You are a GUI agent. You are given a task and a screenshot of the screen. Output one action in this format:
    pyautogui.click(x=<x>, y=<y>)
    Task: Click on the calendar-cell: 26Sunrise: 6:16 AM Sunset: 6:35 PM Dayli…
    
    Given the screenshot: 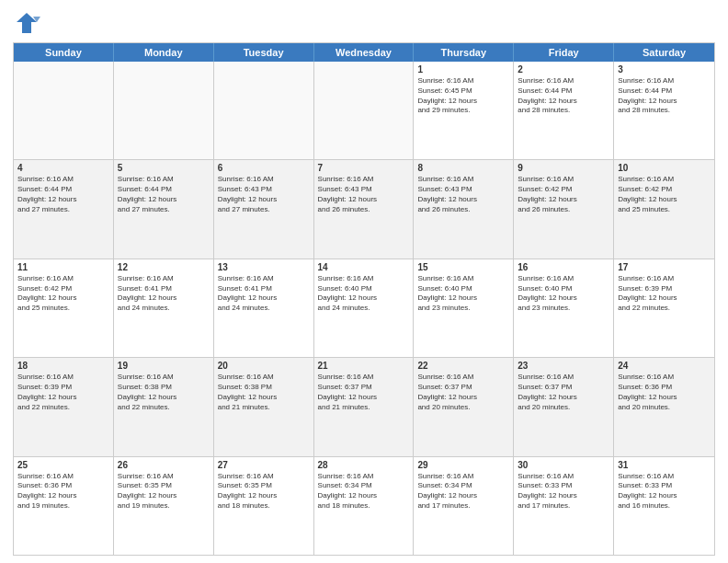 What is the action you would take?
    pyautogui.click(x=164, y=506)
    